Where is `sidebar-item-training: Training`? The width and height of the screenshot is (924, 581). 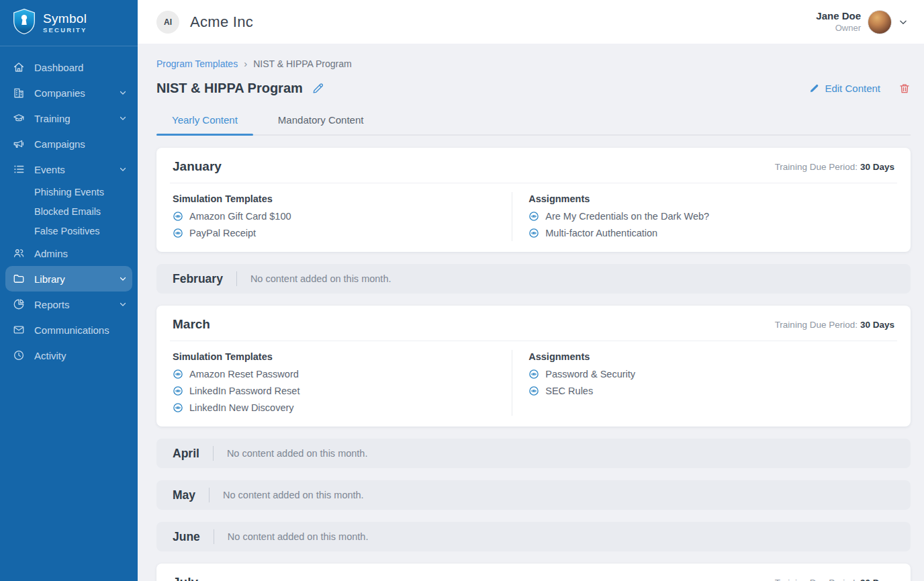 sidebar-item-training: Training is located at coordinates (68, 118).